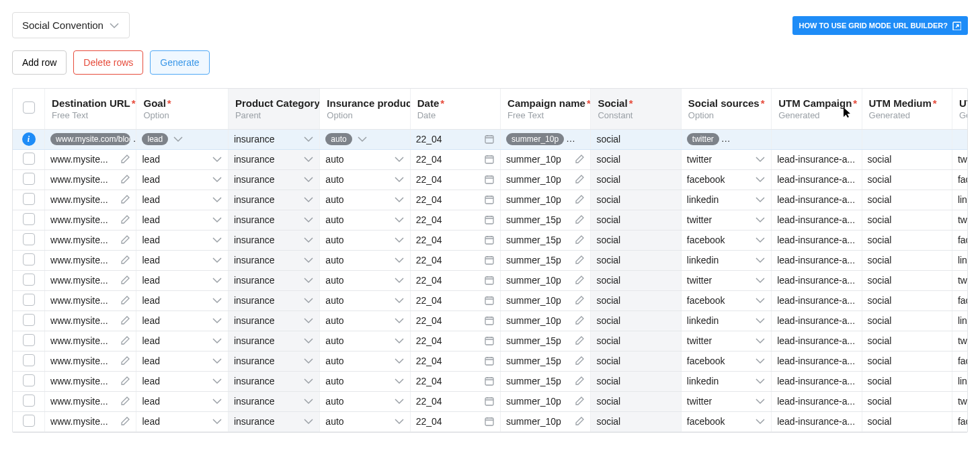  I want to click on cell-campaign: summer_15p, so click(546, 240).